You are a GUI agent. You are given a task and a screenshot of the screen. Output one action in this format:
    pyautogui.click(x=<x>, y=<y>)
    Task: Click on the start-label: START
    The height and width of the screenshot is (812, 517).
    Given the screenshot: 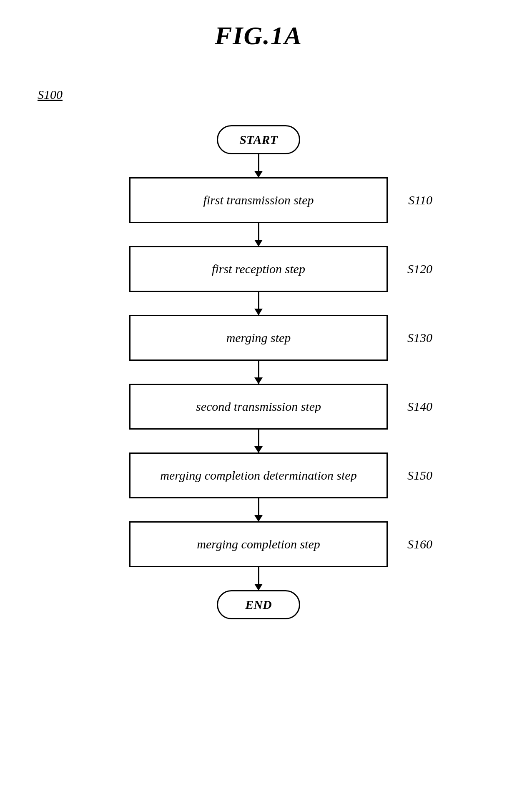 What is the action you would take?
    pyautogui.click(x=258, y=140)
    